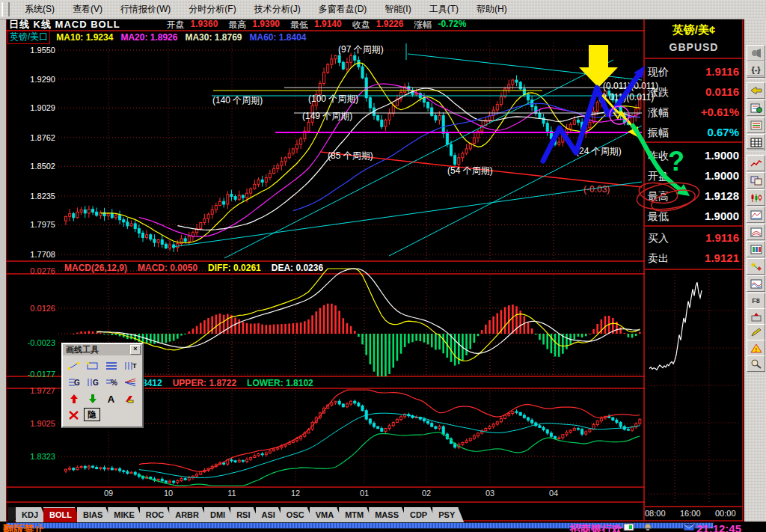 This screenshot has width=766, height=532. Describe the element at coordinates (6, 9) in the screenshot. I see `toolbar-drag-handle` at that location.